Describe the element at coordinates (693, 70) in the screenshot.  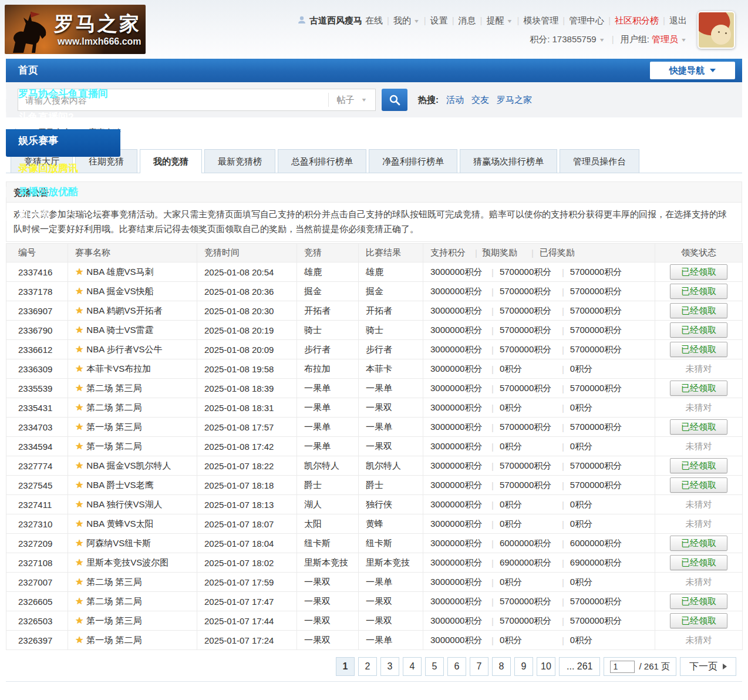
I see `quick-nav-button: 快捷导航` at that location.